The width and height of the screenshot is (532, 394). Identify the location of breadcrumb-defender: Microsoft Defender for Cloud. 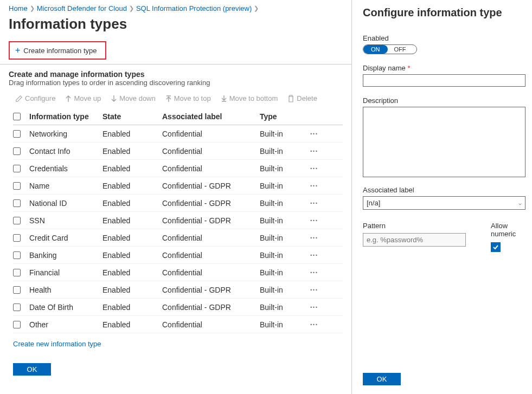
(82, 9).